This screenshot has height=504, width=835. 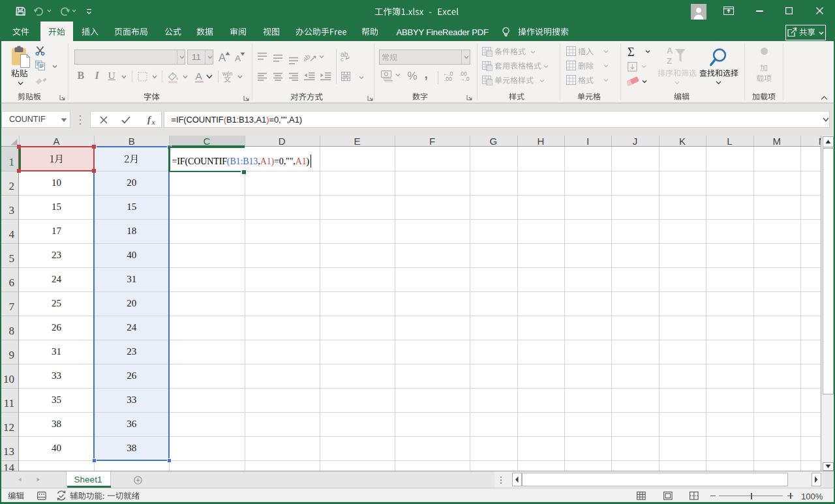 I want to click on svg-text: ab, so click(x=308, y=57).